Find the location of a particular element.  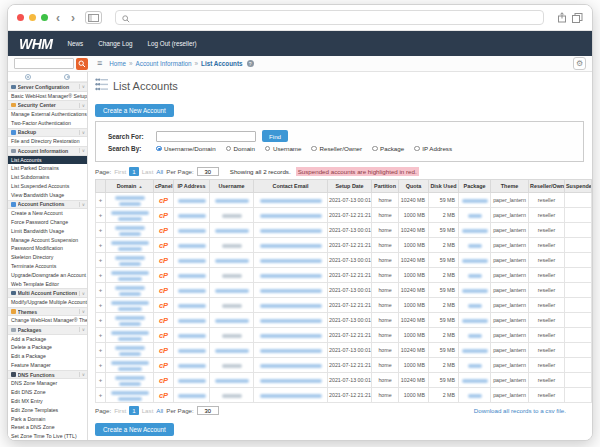

sidebar-item-limit-bandwidth-usage: Limit Bandwidth Usage is located at coordinates (48, 232).